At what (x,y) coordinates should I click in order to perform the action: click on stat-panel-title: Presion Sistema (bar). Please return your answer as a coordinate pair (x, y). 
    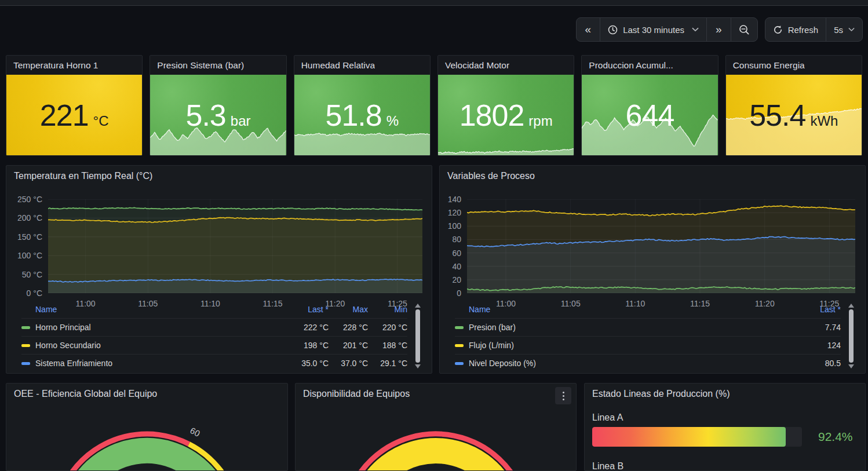
    Looking at the image, I should click on (200, 65).